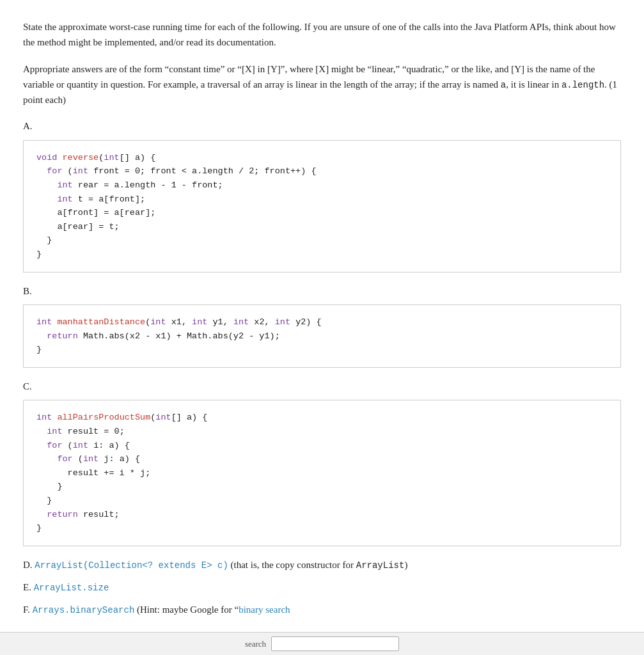  Describe the element at coordinates (322, 336) in the screenshot. I see `code-block-b: int manhattanDistance(int x1, int y1, in…` at that location.